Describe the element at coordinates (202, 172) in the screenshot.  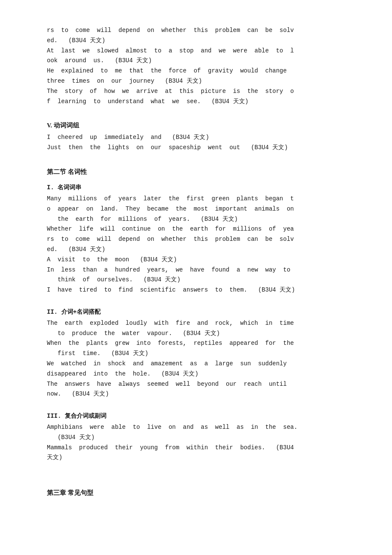
I see `section-2-heading: 第二节 名词性` at that location.